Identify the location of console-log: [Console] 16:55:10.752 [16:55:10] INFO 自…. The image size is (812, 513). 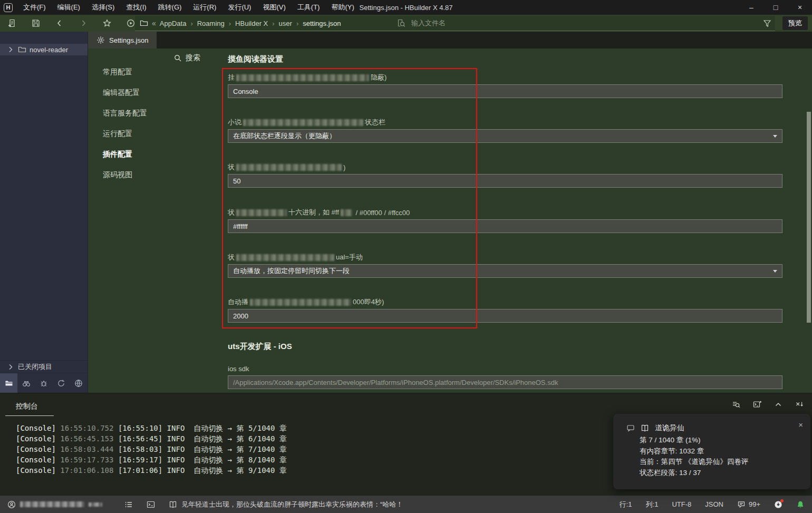
(151, 449).